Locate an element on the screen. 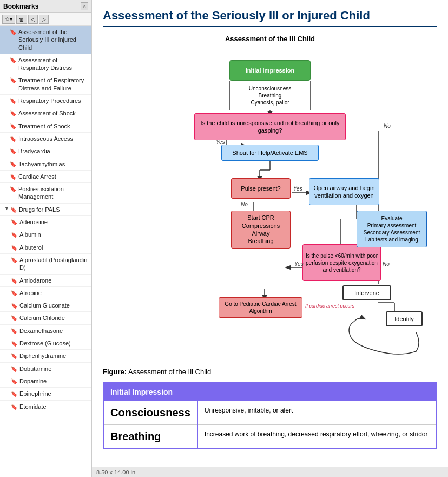 This screenshot has height=477, width=448. bookmark-delete-btn: 🗑 is located at coordinates (22, 19).